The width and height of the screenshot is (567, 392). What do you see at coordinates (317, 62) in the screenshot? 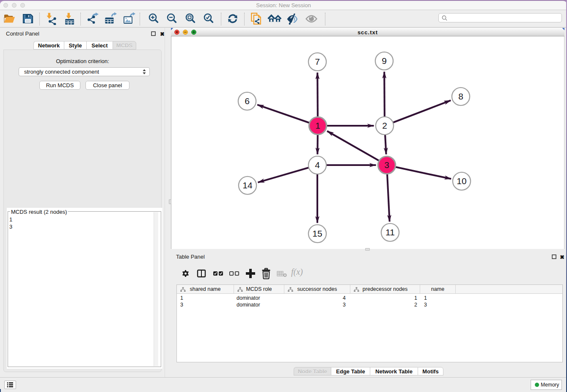
I see `svg-text: 7` at bounding box center [317, 62].